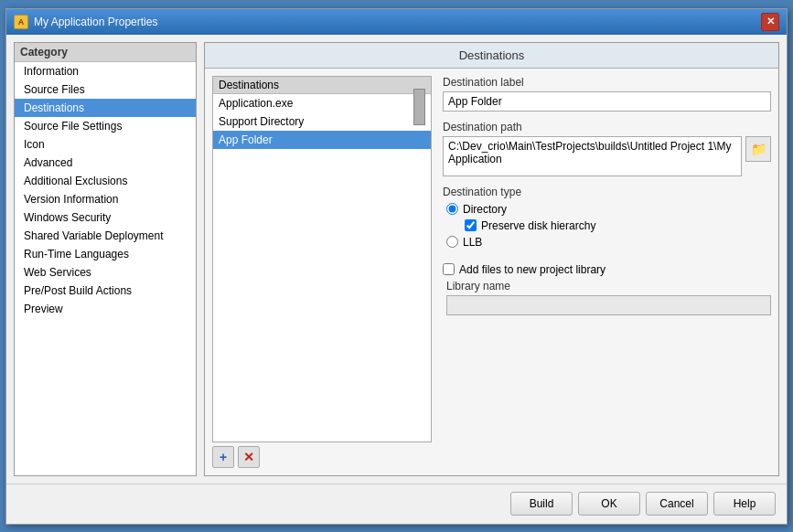 The image size is (793, 532). Describe the element at coordinates (105, 144) in the screenshot. I see `sidebar-item-icon: Icon` at that location.